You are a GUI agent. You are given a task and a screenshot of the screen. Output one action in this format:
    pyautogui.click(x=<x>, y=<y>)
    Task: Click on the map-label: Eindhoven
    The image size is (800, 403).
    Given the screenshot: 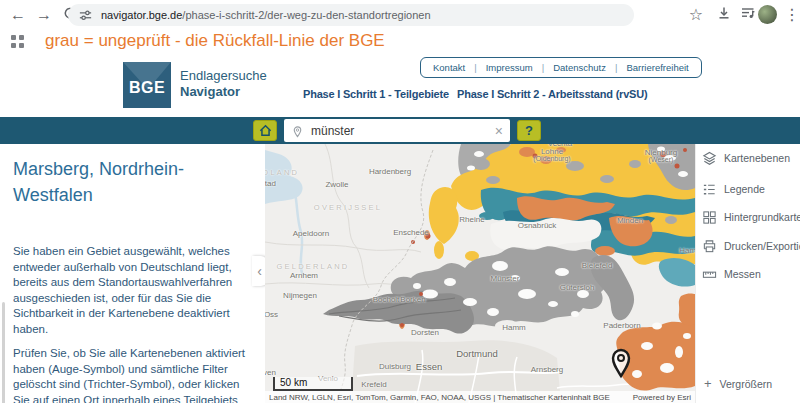 What is the action you would take?
    pyautogui.click(x=270, y=372)
    